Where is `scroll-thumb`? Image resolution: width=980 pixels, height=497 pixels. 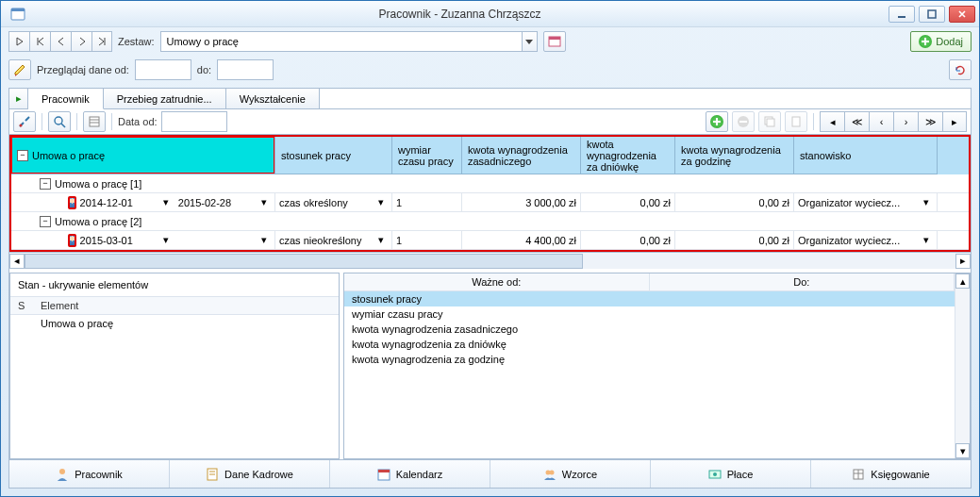 scroll-thumb is located at coordinates (304, 261).